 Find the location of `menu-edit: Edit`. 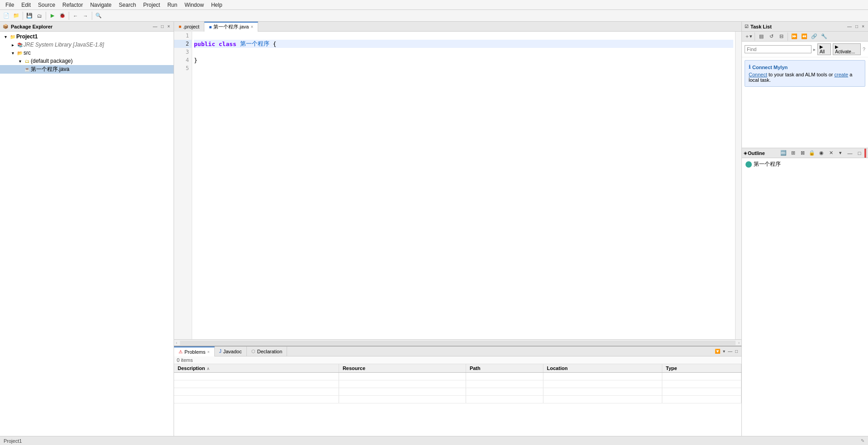

menu-edit: Edit is located at coordinates (26, 5).